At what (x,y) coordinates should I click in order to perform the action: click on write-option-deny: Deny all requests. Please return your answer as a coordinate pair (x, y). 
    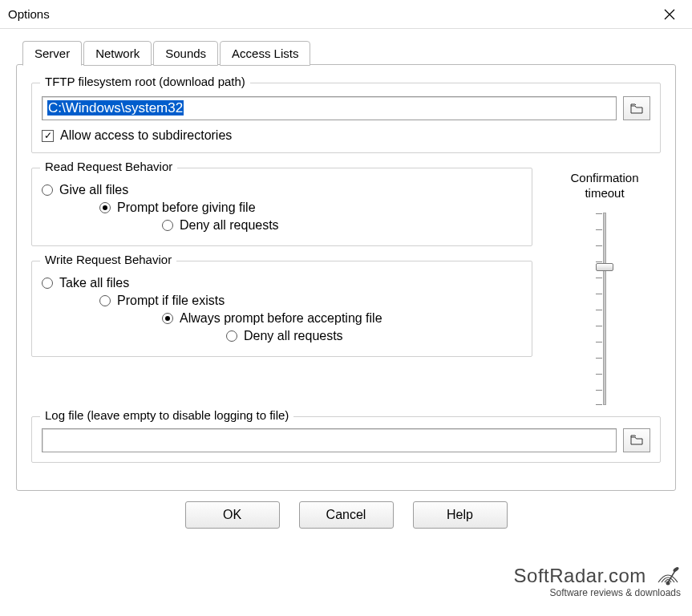
    Looking at the image, I should click on (374, 336).